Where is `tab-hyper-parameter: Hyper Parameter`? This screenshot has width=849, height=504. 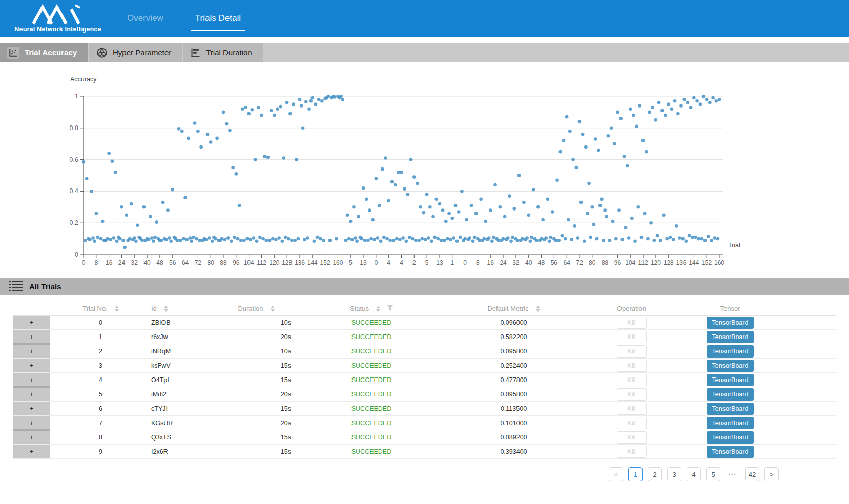
tab-hyper-parameter: Hyper Parameter is located at coordinates (136, 52).